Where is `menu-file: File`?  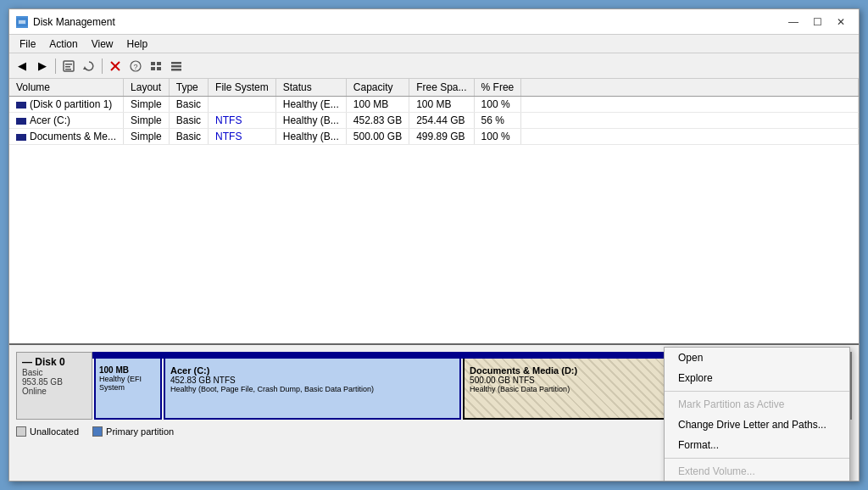
menu-file: File is located at coordinates (27, 44).